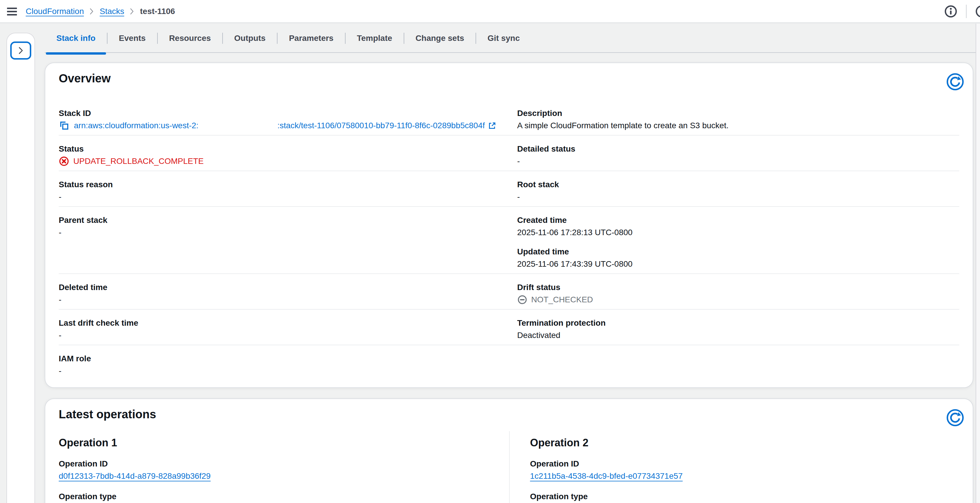  Describe the element at coordinates (280, 294) in the screenshot. I see `field-deleted-time: Deleted time -` at that location.